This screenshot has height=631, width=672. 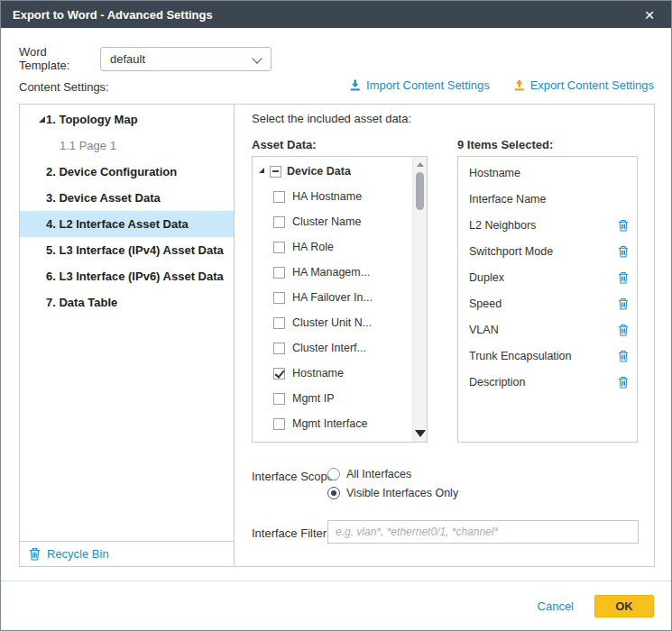 I want to click on selected-item-row: L2 Neighbors, so click(x=548, y=225).